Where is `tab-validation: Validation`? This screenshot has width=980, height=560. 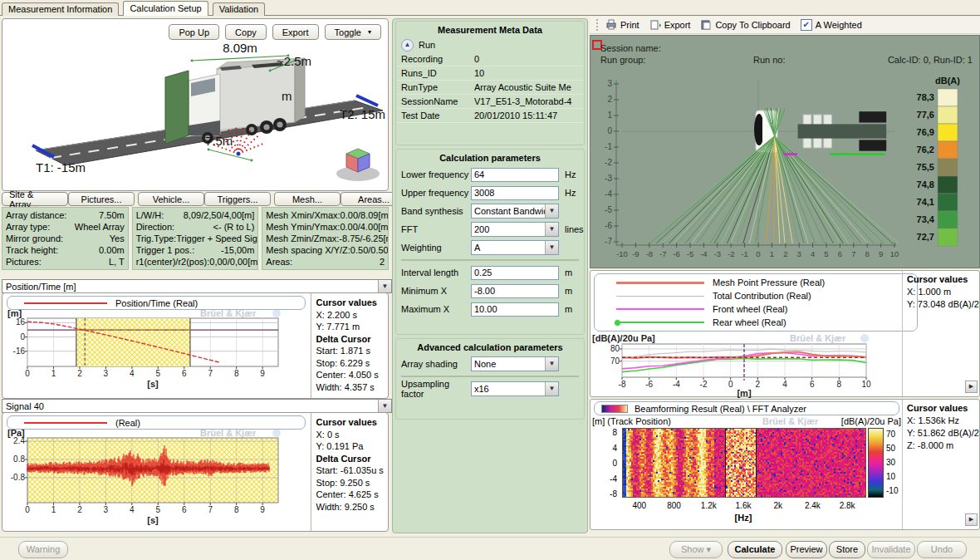 tab-validation: Validation is located at coordinates (239, 9).